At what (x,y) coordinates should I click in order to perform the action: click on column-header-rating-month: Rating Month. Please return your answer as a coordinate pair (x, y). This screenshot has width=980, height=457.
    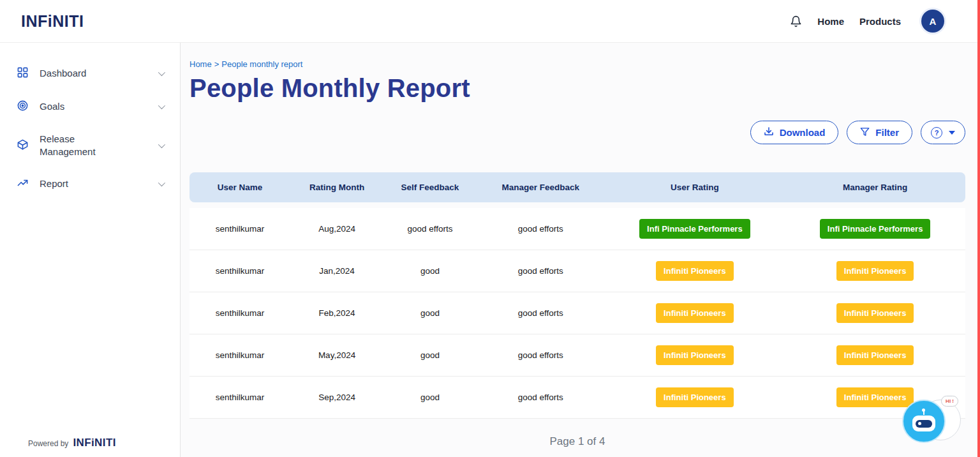
    Looking at the image, I should click on (337, 188).